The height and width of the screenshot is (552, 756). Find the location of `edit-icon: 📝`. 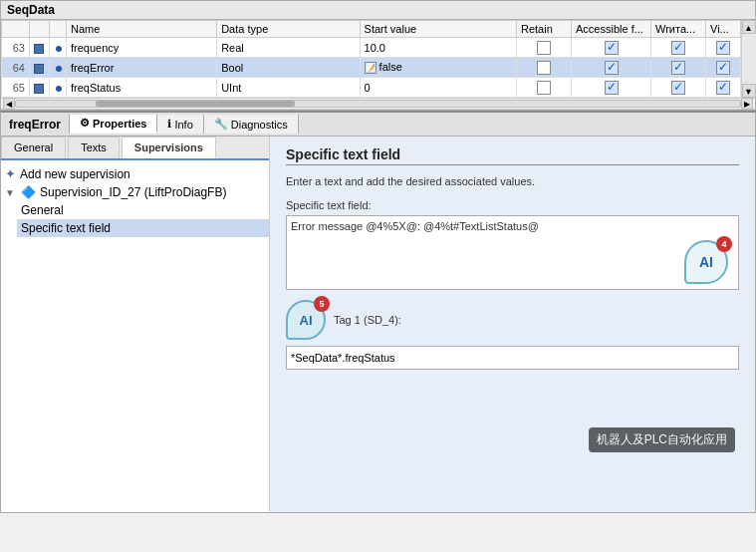

edit-icon: 📝 is located at coordinates (371, 68).